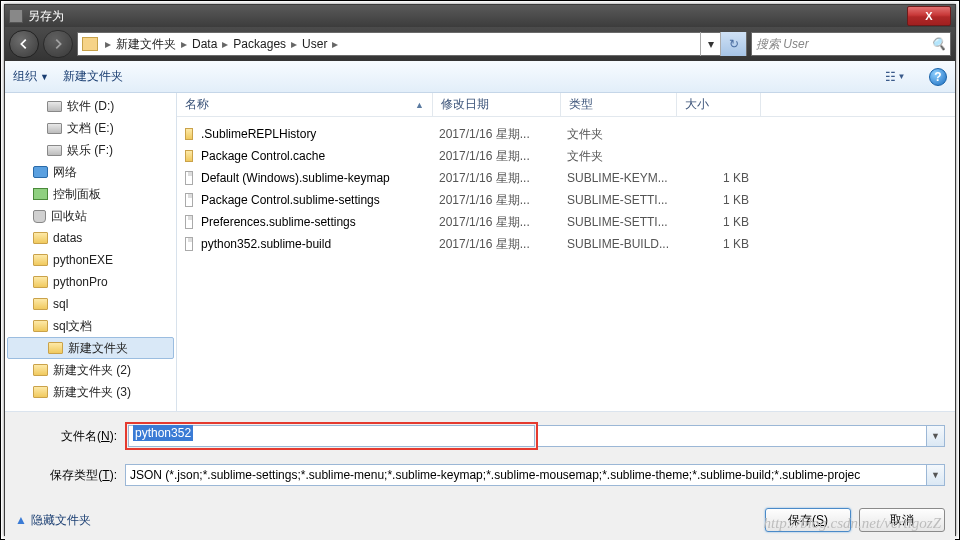 The width and height of the screenshot is (960, 540). Describe the element at coordinates (566, 105) in the screenshot. I see `column-headers: 名称▲ 修改日期 类型 大小` at that location.